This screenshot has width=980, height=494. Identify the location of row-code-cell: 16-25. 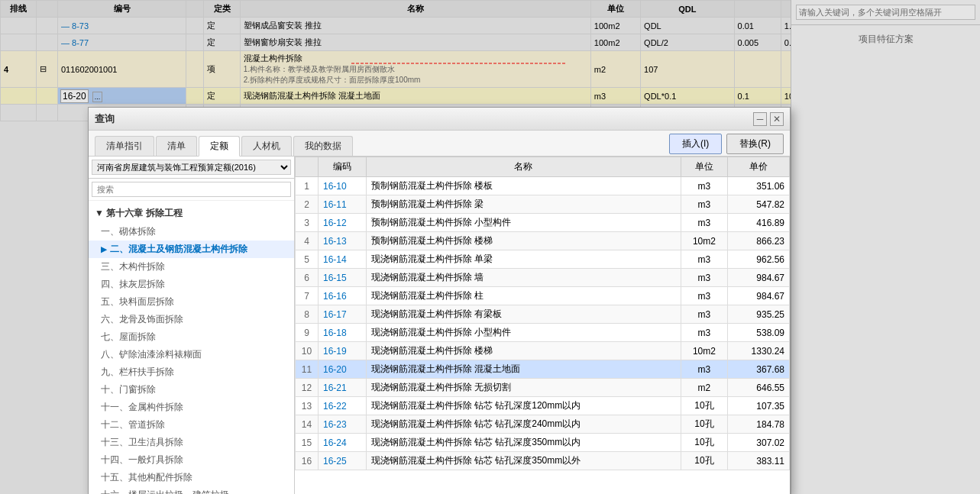
(342, 461).